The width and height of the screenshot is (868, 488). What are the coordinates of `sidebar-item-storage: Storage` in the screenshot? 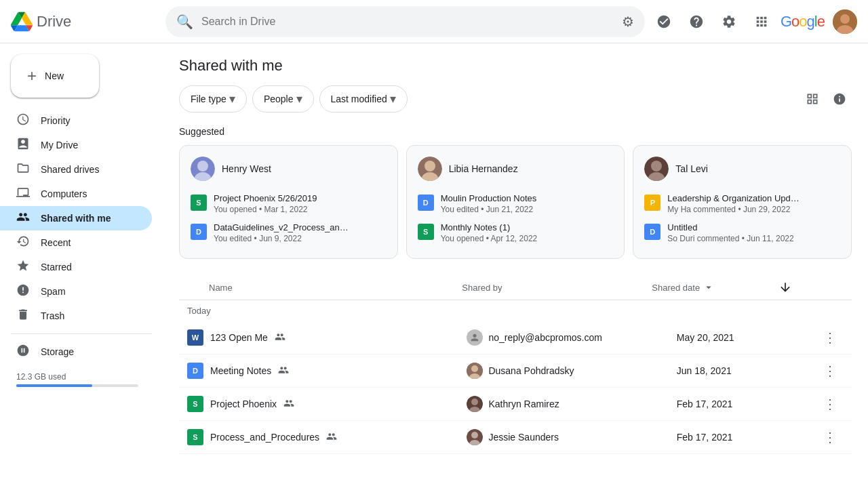 It's located at (76, 352).